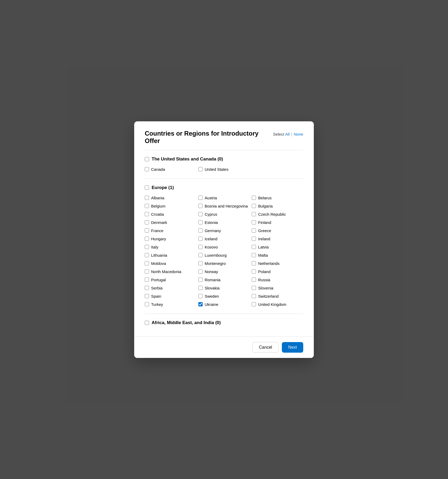 The height and width of the screenshot is (479, 448). What do you see at coordinates (224, 198) in the screenshot?
I see `country-item: Austria` at bounding box center [224, 198].